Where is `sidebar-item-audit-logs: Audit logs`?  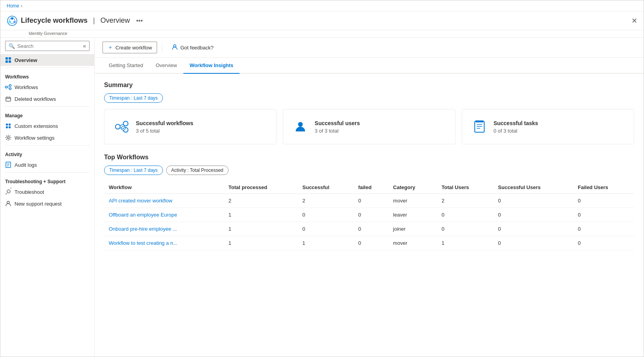
sidebar-item-audit-logs: Audit logs is located at coordinates (47, 165).